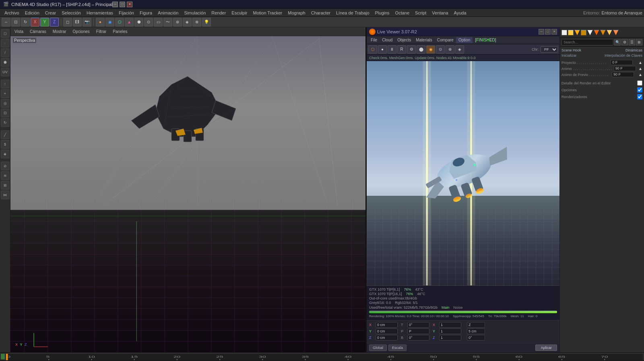  I want to click on lv-close-button: ✕, so click(554, 32).